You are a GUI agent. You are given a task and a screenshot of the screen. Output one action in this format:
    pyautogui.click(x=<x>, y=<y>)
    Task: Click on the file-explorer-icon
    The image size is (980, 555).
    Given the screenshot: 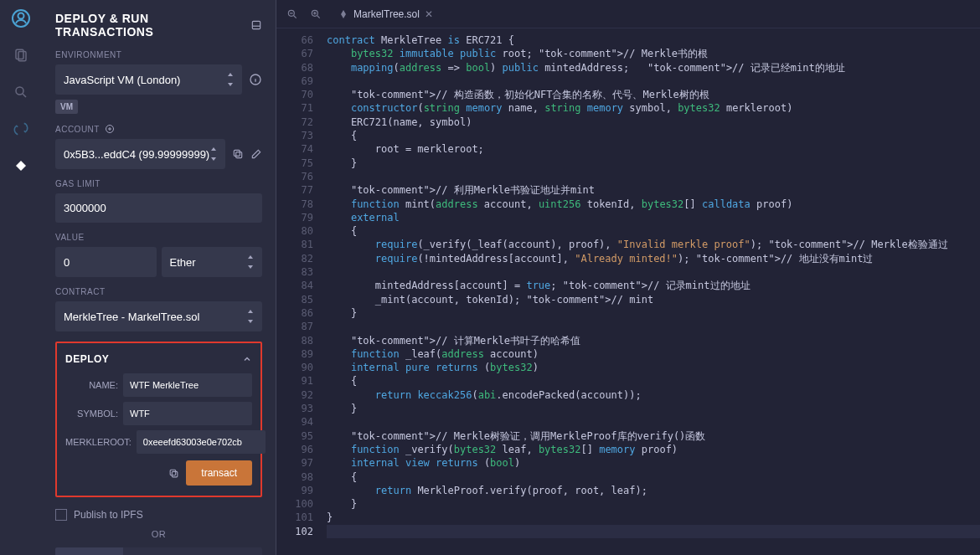 What is the action you would take?
    pyautogui.click(x=21, y=55)
    